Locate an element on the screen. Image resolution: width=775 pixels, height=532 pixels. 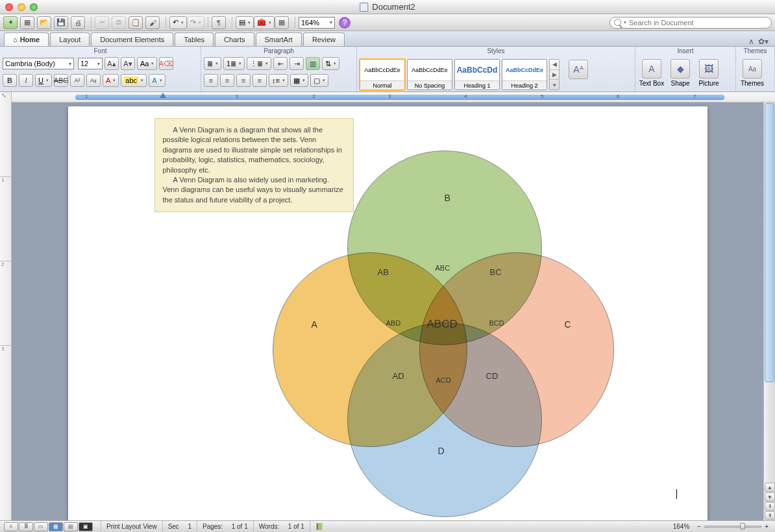
align-right-button: ≡ is located at coordinates (243, 80).